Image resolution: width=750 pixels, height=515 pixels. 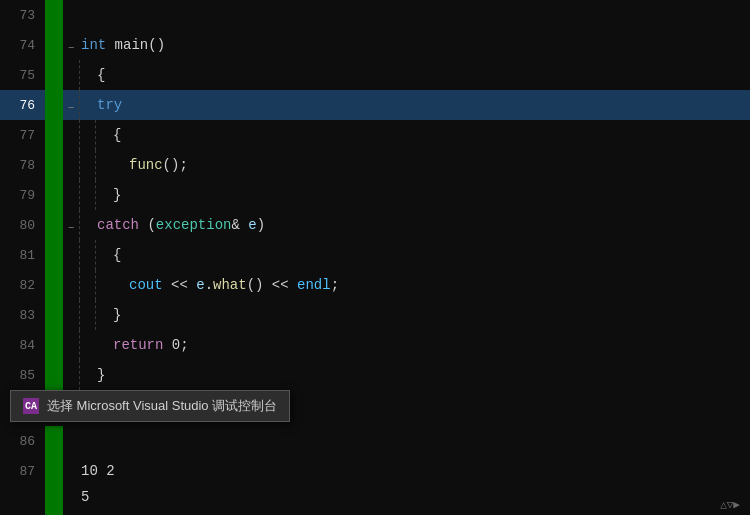 I want to click on content-87b: 5, so click(x=414, y=497).